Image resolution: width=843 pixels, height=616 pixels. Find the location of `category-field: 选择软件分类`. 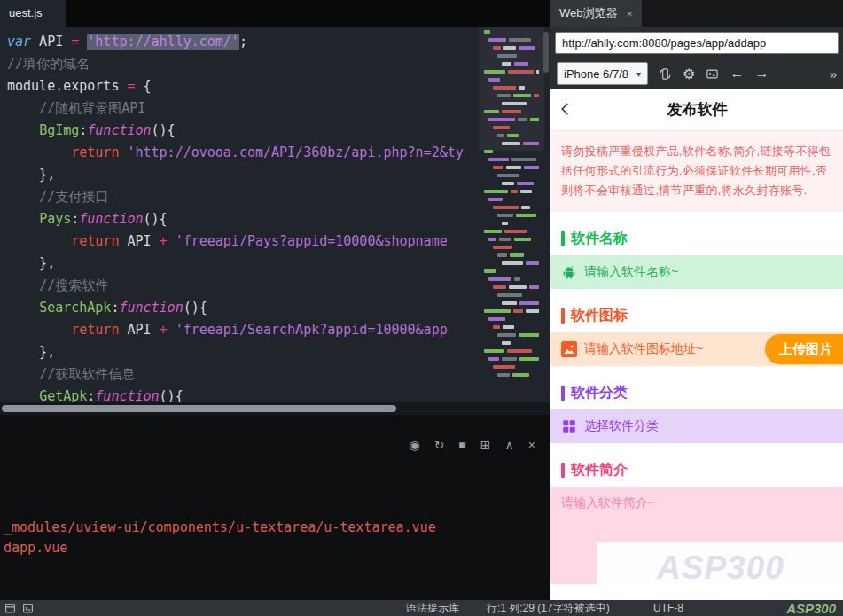

category-field: 选择软件分类 is located at coordinates (697, 426).